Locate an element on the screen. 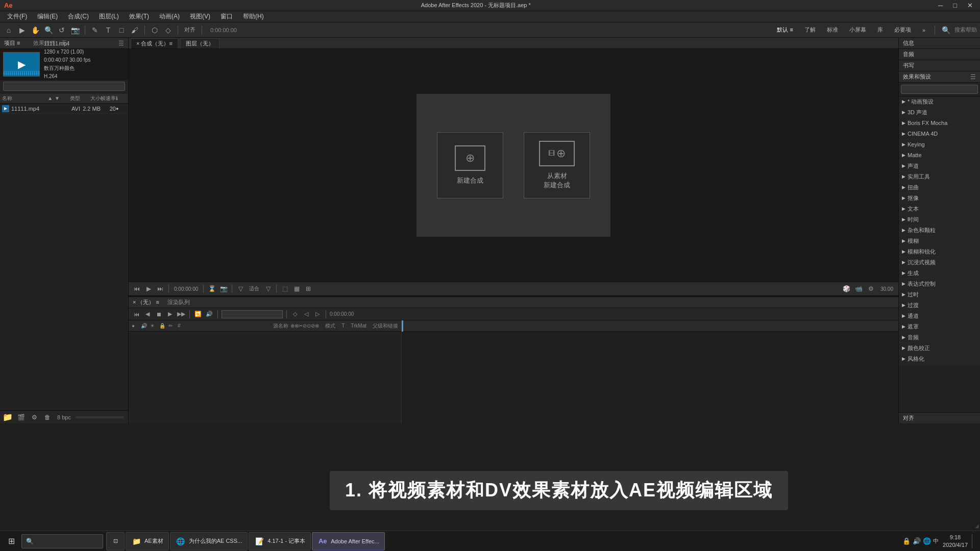  tool-rotate: ↺ is located at coordinates (62, 30).